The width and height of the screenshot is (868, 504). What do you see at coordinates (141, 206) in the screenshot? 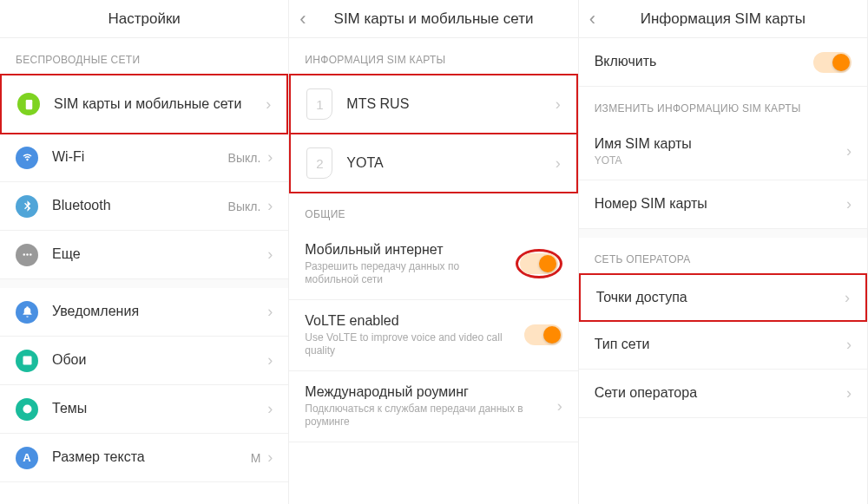
I see `row-label: Bluetooth` at bounding box center [141, 206].